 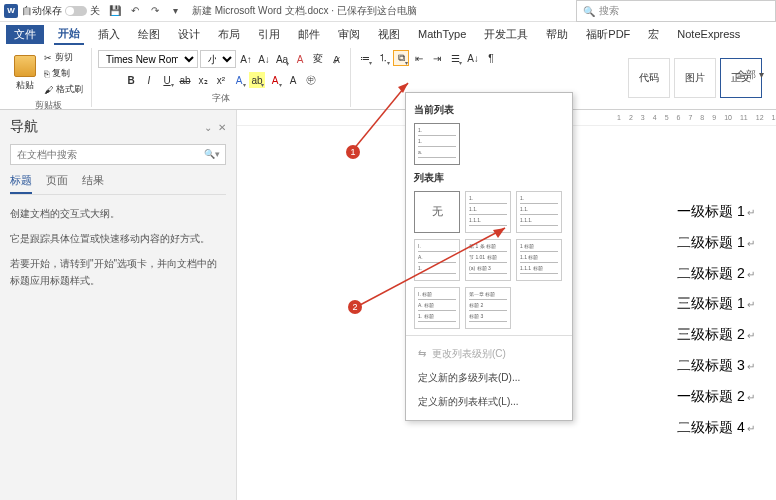 I want to click on change-case-button: Aa, so click(x=282, y=59).